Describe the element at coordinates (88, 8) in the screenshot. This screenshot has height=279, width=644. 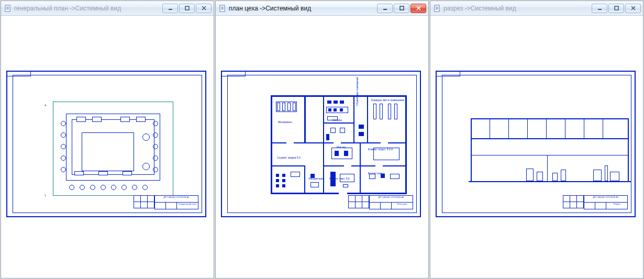
I see `window-title: генеральный план ->Системный вид` at that location.